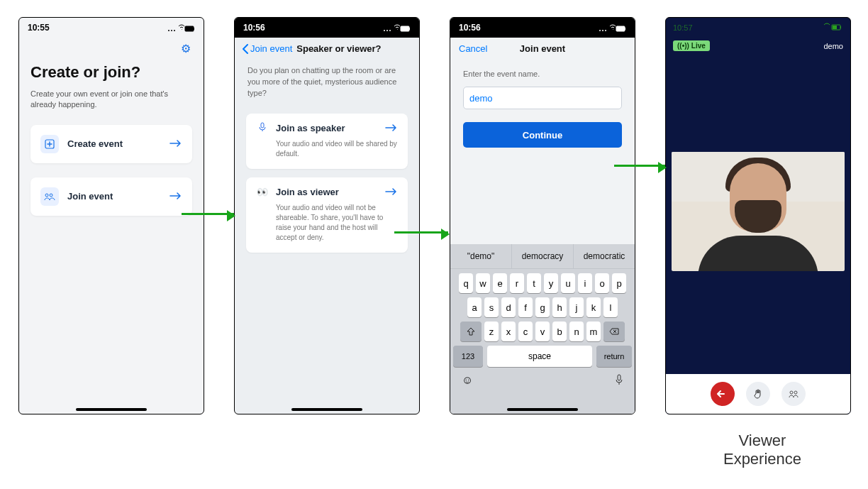  Describe the element at coordinates (525, 331) in the screenshot. I see `key-c: c` at that location.